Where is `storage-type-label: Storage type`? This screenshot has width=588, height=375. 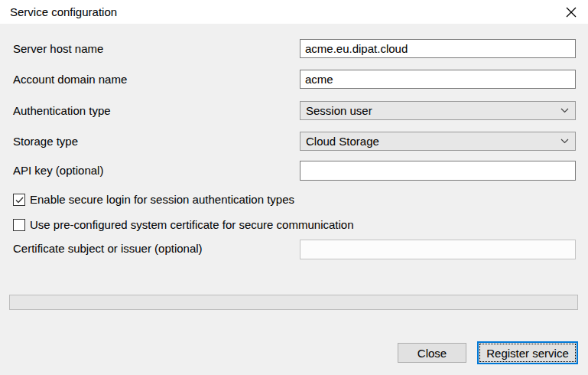
storage-type-label: Storage type is located at coordinates (46, 142).